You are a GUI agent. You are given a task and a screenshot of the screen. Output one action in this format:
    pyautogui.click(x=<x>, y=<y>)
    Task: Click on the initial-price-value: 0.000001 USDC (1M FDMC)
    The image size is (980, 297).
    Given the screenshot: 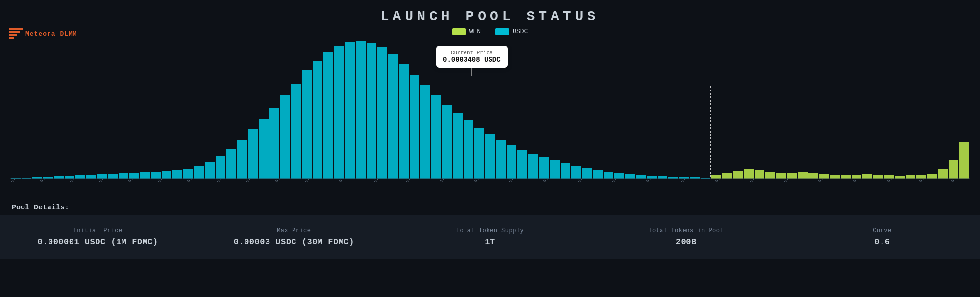 What is the action you would take?
    pyautogui.click(x=98, y=242)
    